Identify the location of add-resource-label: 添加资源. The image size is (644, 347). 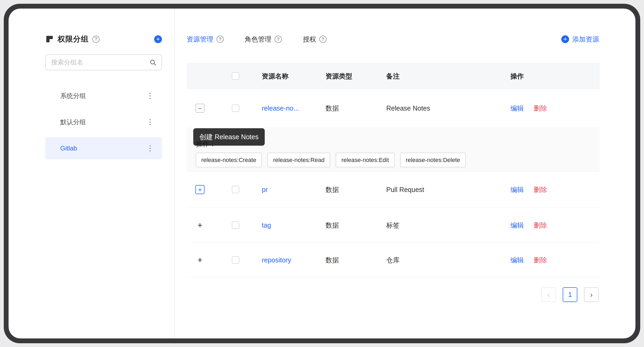
(586, 39).